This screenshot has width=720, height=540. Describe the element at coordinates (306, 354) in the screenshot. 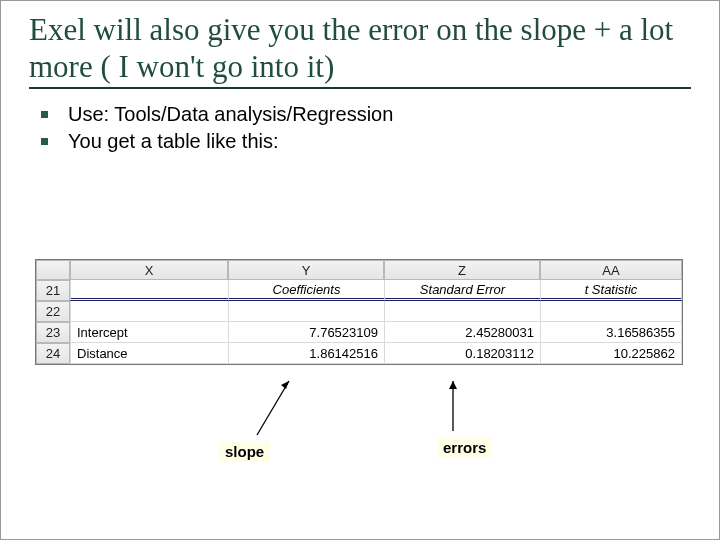

I see `cell-distance-coef: 1.86142516` at that location.